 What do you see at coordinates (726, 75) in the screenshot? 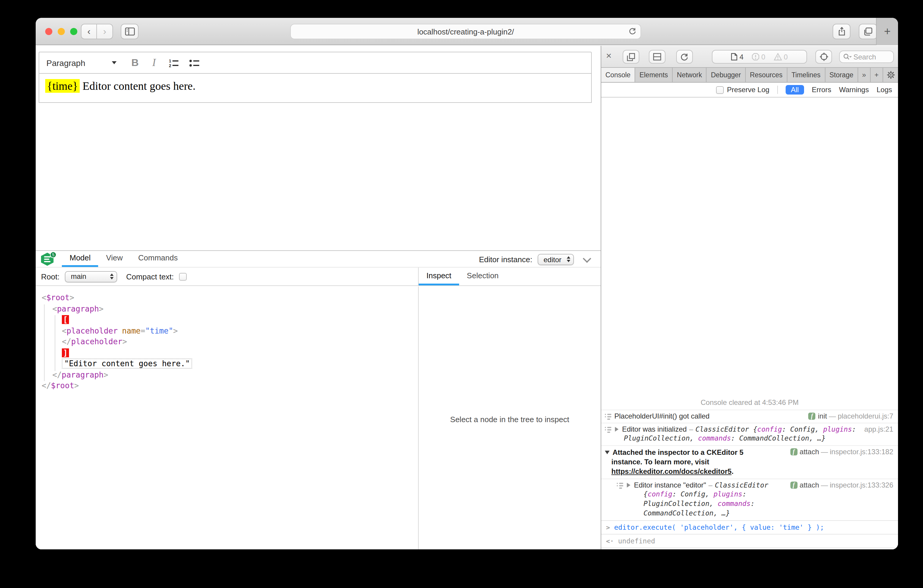
I see `tab-debugger: Debugger` at bounding box center [726, 75].